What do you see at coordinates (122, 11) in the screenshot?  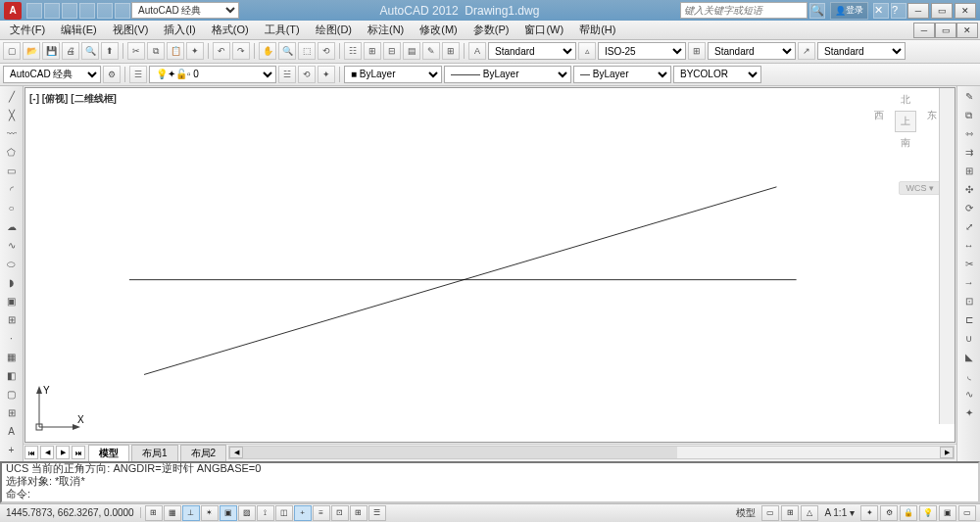 I see `qat-redo` at bounding box center [122, 11].